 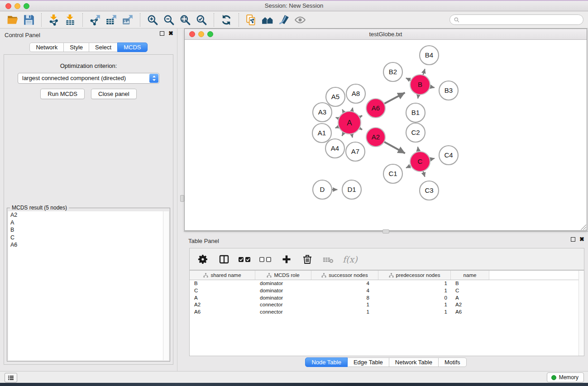 I want to click on mcds-result-list: A2ABCA6, so click(x=89, y=286).